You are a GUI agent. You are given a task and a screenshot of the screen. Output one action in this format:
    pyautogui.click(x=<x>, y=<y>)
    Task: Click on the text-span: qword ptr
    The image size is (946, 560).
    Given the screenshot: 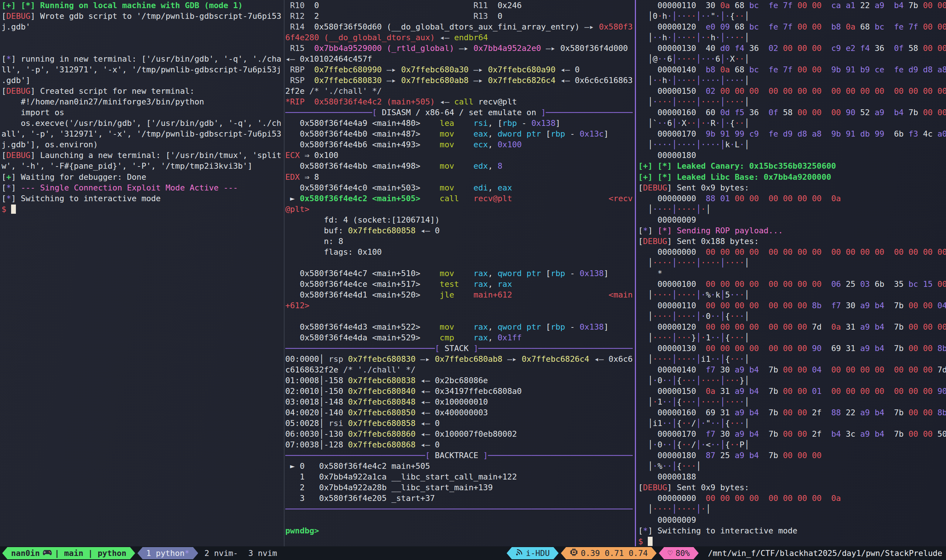 What is the action you would take?
    pyautogui.click(x=522, y=327)
    